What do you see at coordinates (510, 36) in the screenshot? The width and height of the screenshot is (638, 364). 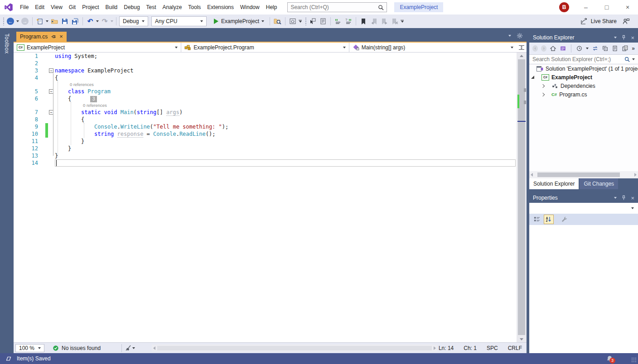 I see `tab-list-caret` at bounding box center [510, 36].